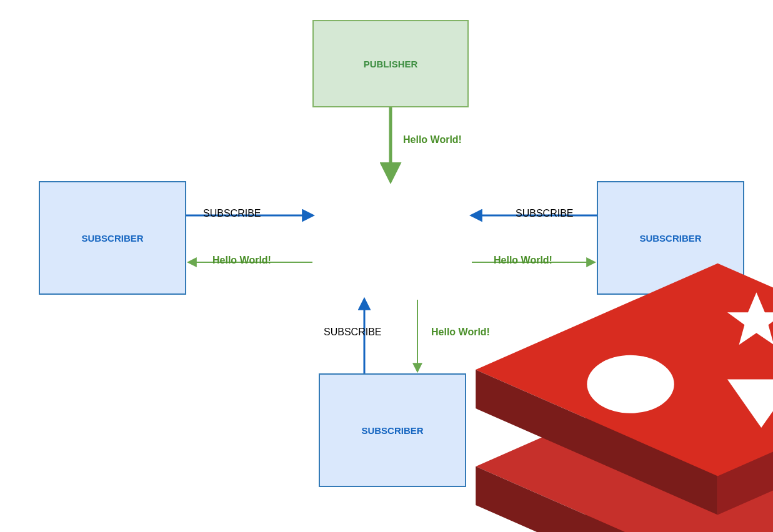 This screenshot has width=773, height=532. What do you see at coordinates (523, 260) in the screenshot?
I see `label-msg-right: Hello World!` at bounding box center [523, 260].